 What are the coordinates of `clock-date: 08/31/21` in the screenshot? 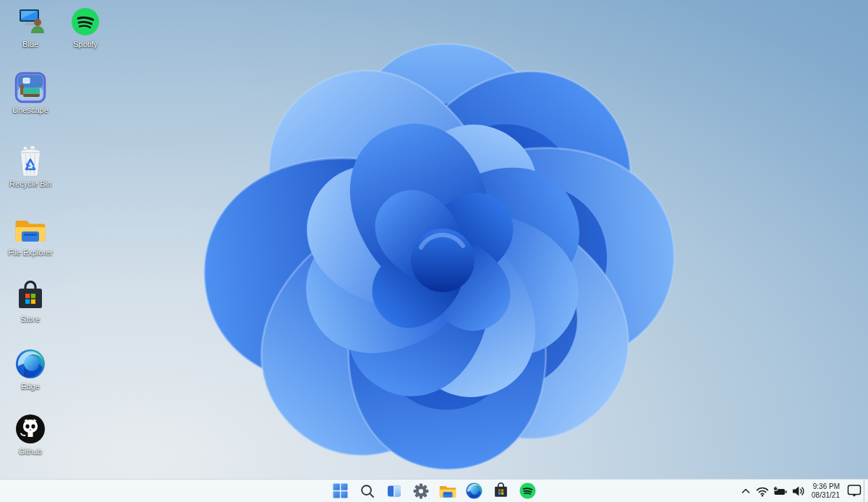 It's located at (826, 495).